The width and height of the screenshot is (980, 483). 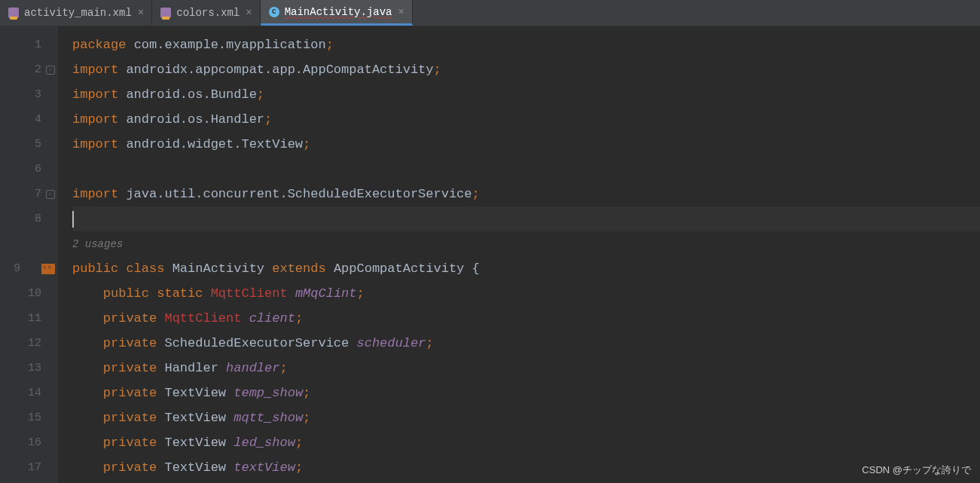 I want to click on gutter: 1 2− 3 4 5 6 7− 8 9 10 11 12 13 14 15 16…, so click(x=29, y=255).